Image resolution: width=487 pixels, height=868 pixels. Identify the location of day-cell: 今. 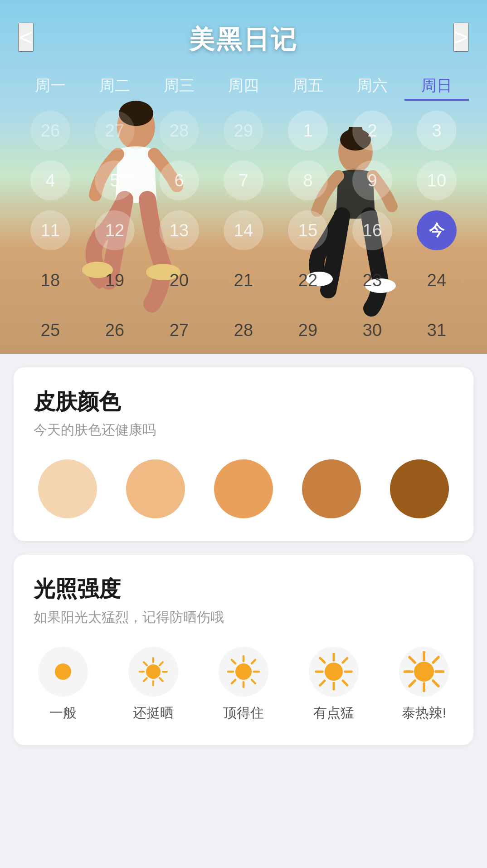
(437, 230).